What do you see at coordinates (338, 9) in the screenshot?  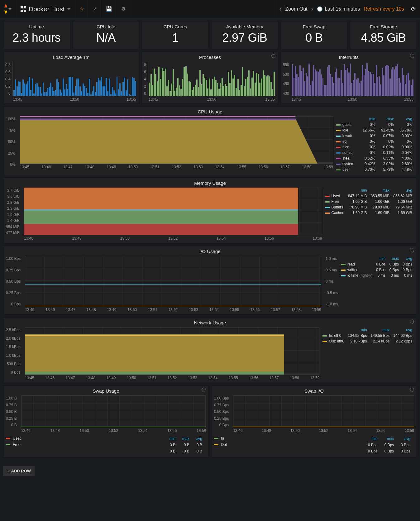 I see `time-range-picker: 🕘 Last 15 minutes` at bounding box center [338, 9].